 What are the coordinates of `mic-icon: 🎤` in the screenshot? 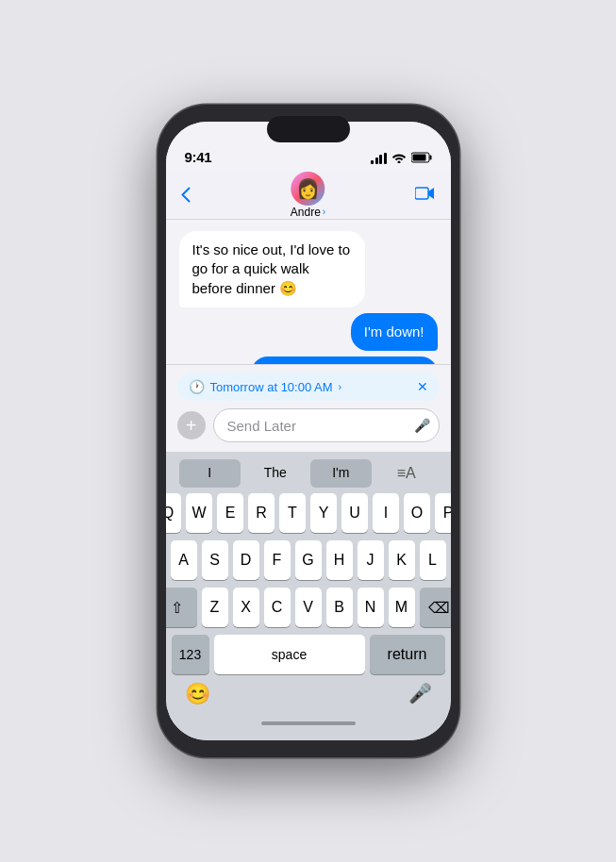 It's located at (423, 425).